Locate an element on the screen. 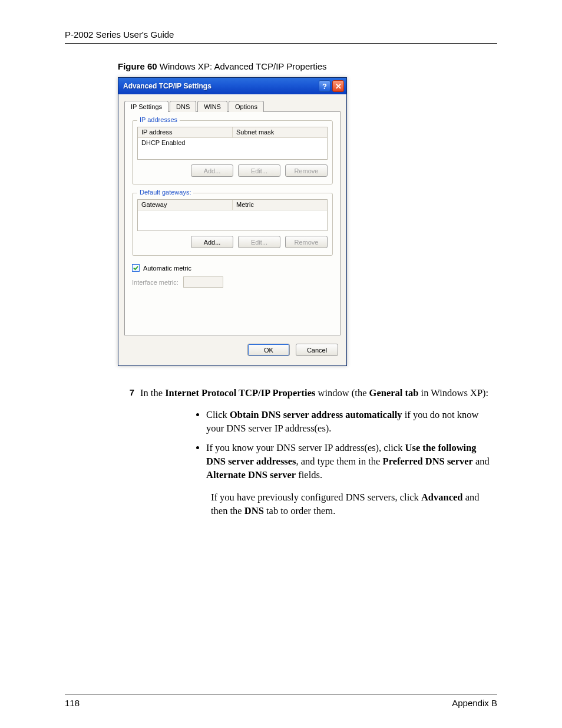  gw-add-button: Add... is located at coordinates (212, 242).